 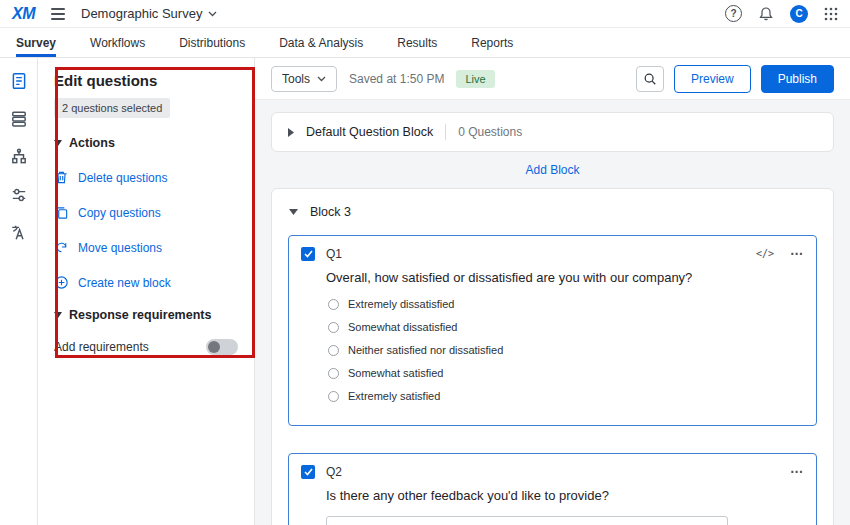 I want to click on survey-builder-icon, so click(x=19, y=81).